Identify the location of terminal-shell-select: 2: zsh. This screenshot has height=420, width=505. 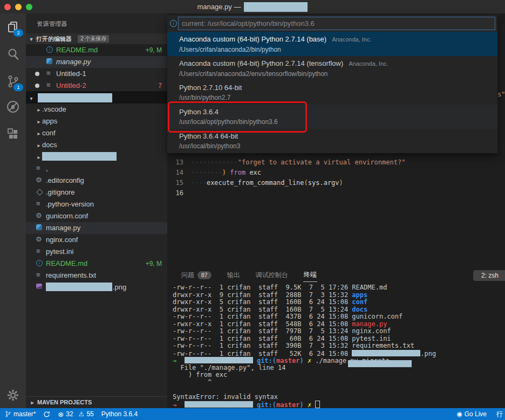
(489, 276).